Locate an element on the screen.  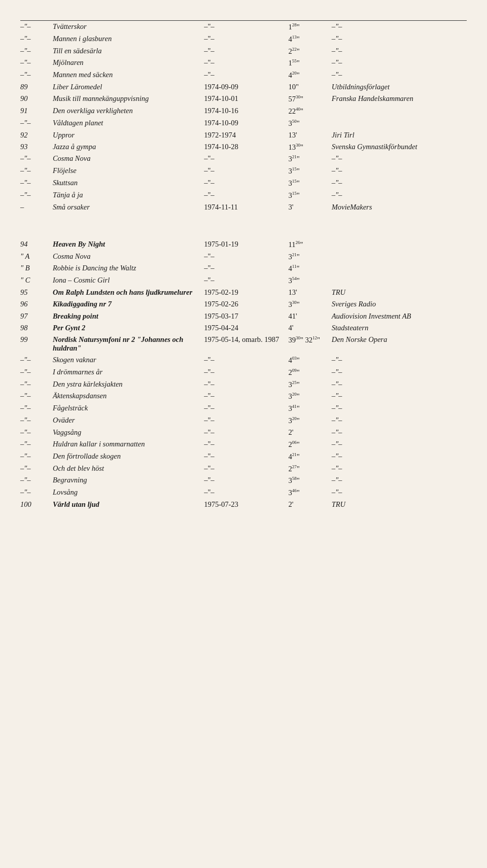
tid-cell: 41' is located at coordinates (309, 317).